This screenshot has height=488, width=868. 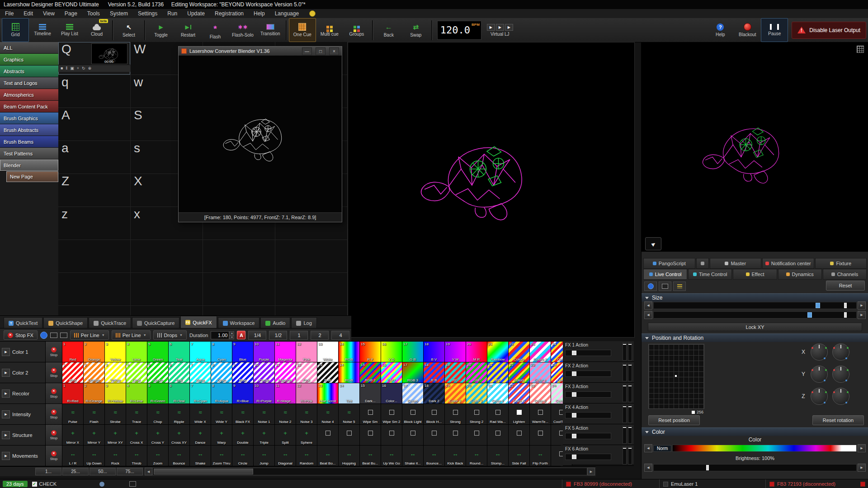 What do you see at coordinates (222, 414) in the screenshot?
I see `fx-cell: ≈Wide Y` at bounding box center [222, 414].